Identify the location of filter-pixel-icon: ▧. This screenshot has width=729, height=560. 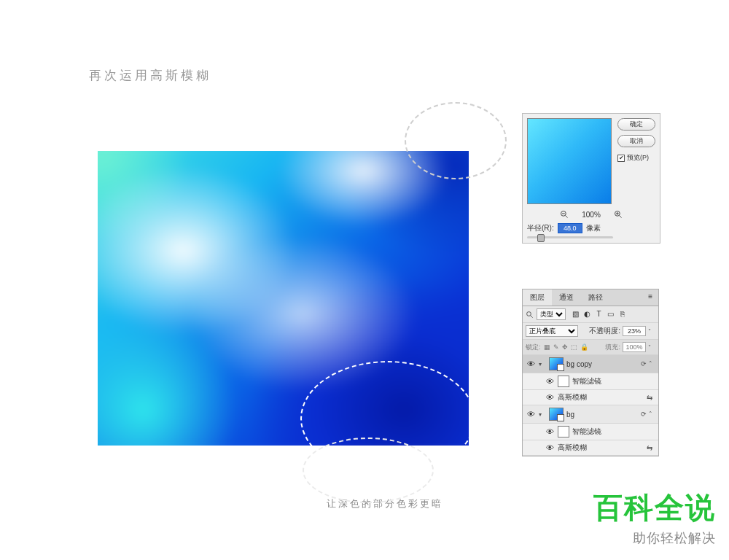
(576, 315).